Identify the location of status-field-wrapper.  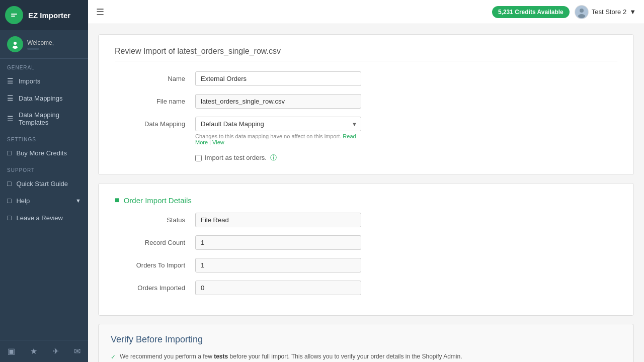
(278, 220).